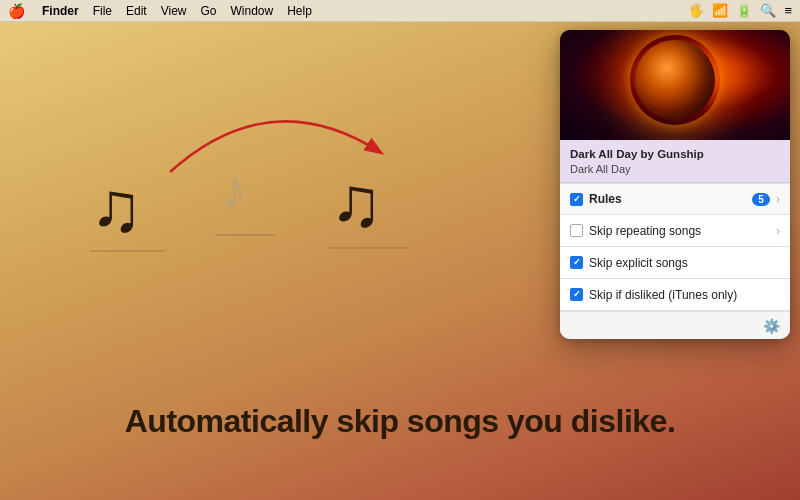  What do you see at coordinates (684, 295) in the screenshot?
I see `skip-disliked-label: Skip if disliked (iTunes only)` at bounding box center [684, 295].